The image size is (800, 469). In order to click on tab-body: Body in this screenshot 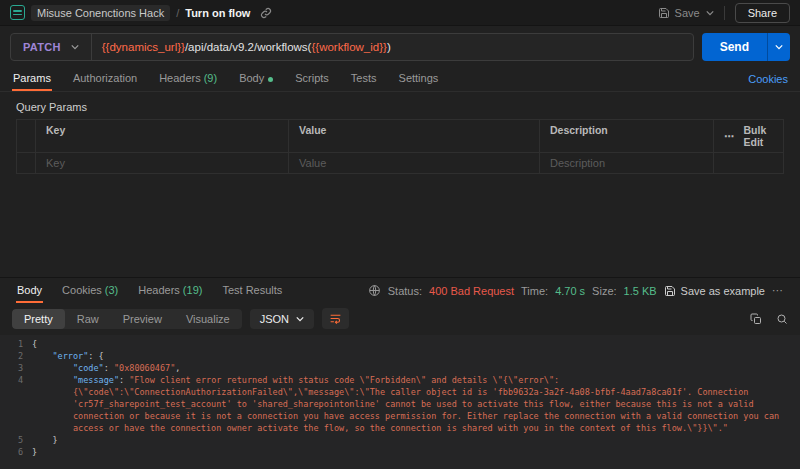, I will do `click(256, 79)`.